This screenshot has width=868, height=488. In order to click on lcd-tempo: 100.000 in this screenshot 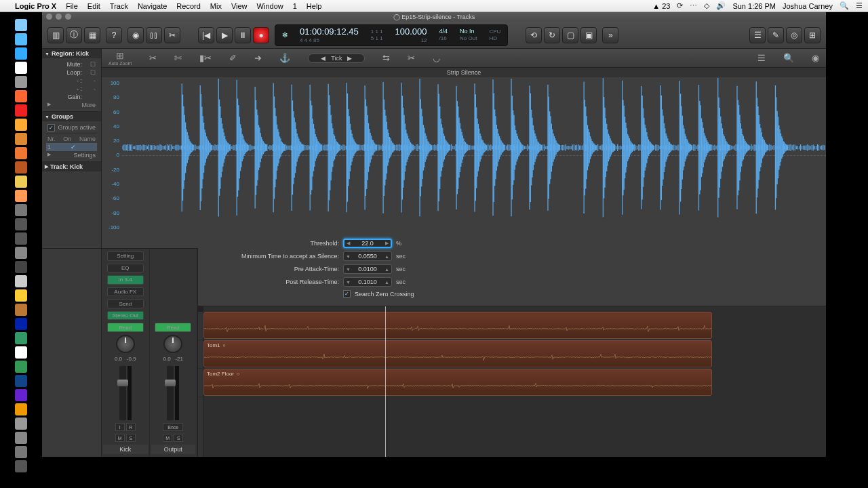, I will do `click(411, 32)`.